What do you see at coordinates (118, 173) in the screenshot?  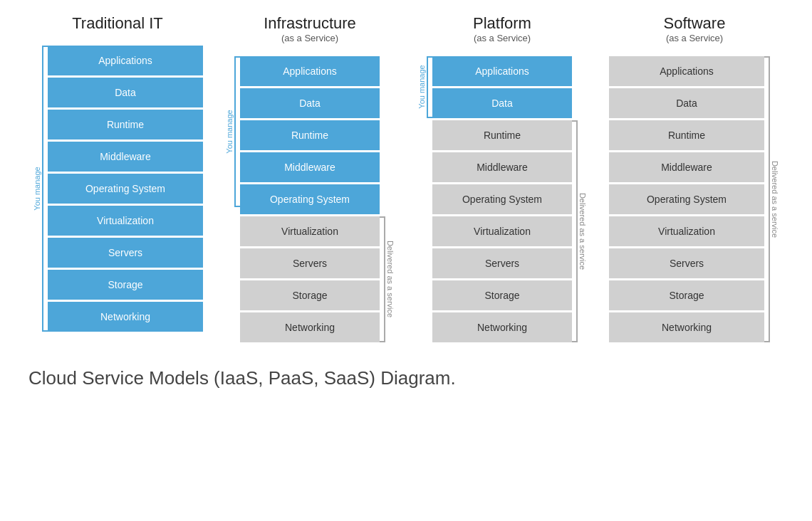 I see `column-traditional-it: Traditional IT You manage Applications D…` at bounding box center [118, 173].